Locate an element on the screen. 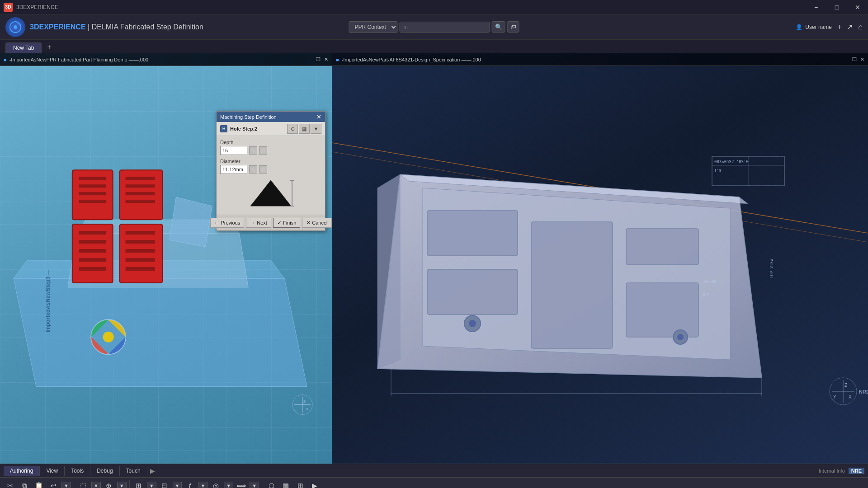  svg-text: NRE is located at coordinates (863, 392).